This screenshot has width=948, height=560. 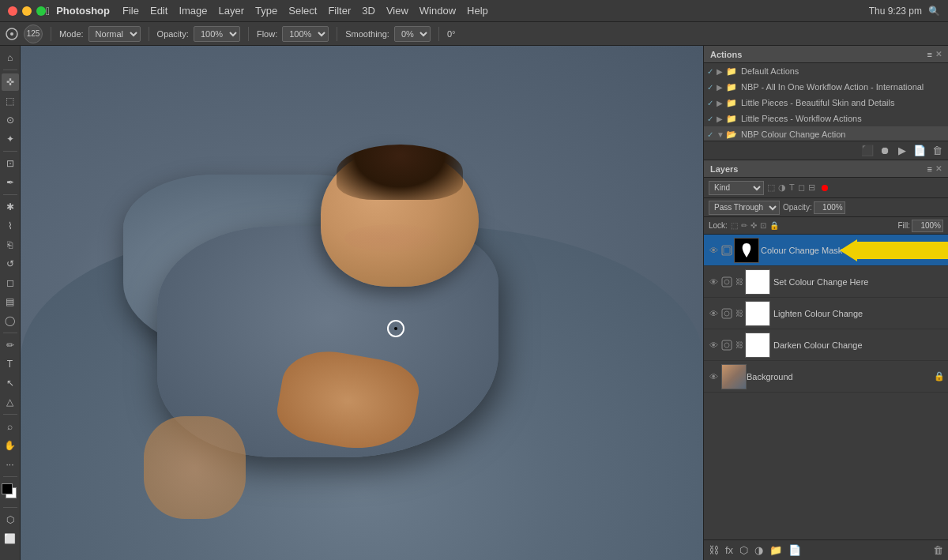 I want to click on adjustment-button: ◑, so click(x=758, y=550).